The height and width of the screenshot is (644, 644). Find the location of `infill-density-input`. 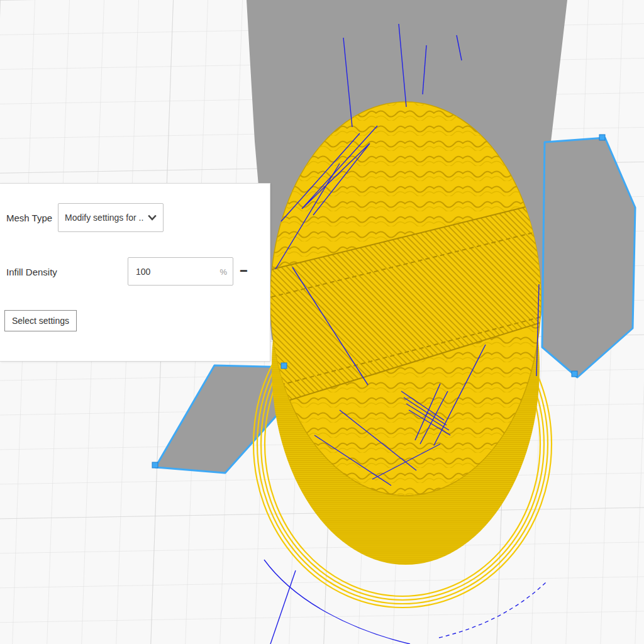

infill-density-input is located at coordinates (180, 272).